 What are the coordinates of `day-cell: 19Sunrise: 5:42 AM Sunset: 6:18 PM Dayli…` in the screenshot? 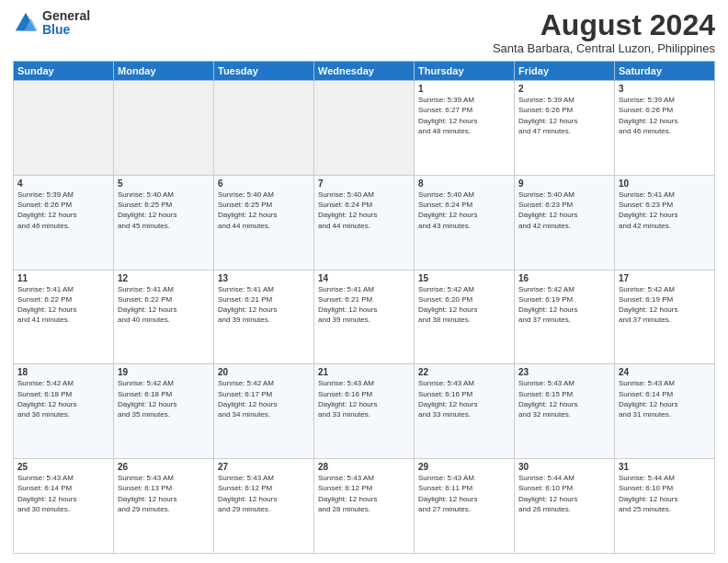 It's located at (164, 412).